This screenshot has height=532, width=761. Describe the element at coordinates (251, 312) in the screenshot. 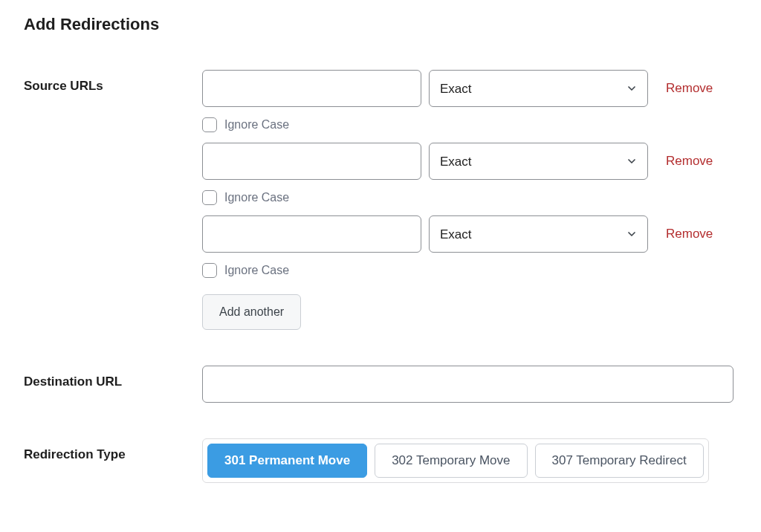

I see `add-another-button: Add another` at that location.